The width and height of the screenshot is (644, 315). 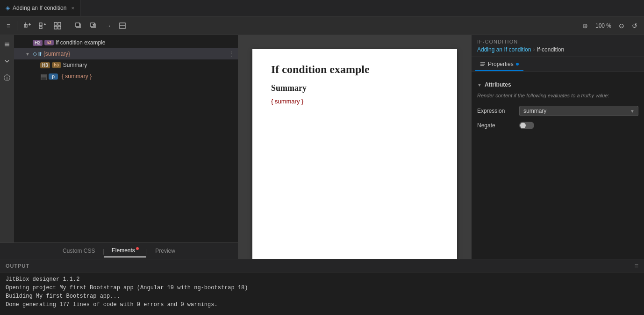 I want to click on tree-label-if: {summary}, so click(x=57, y=54).